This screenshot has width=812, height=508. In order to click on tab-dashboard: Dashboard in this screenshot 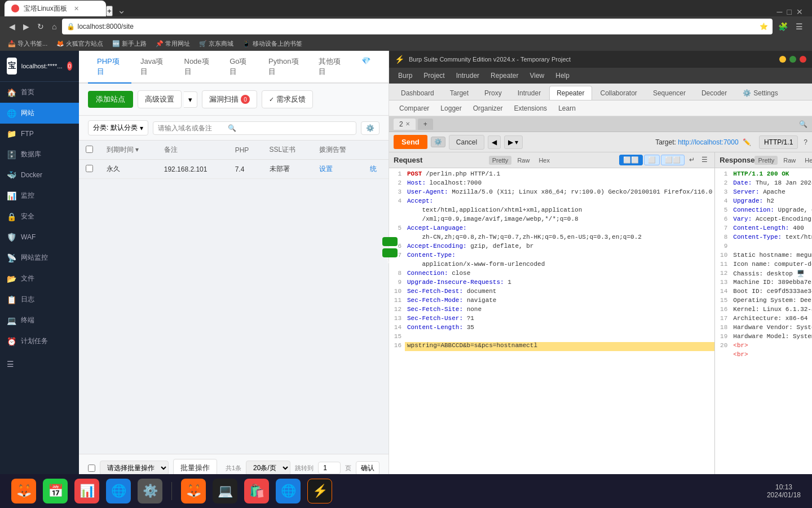, I will do `click(417, 93)`.